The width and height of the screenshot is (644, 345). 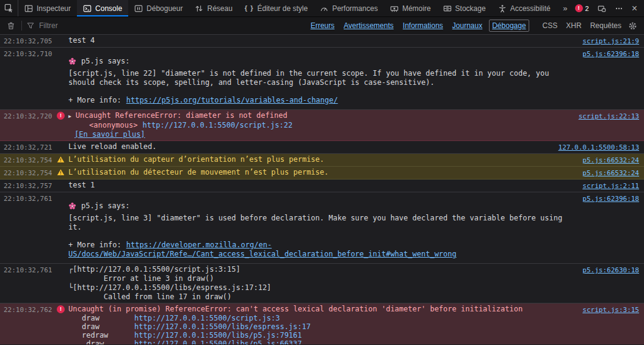 What do you see at coordinates (232, 100) in the screenshot?
I see `more-info-link: https://p5js.org/tutorials/variables-and…` at bounding box center [232, 100].